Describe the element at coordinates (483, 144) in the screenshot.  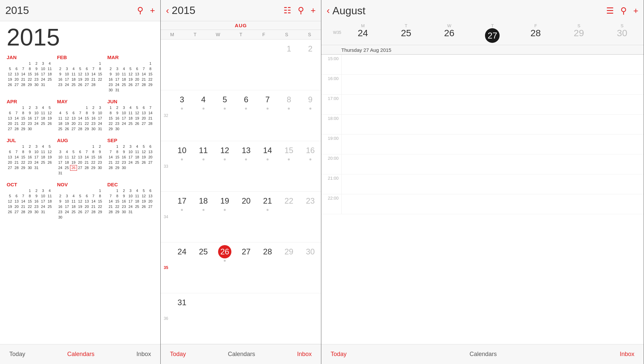
I see `time-row-19:00: 19:00` at that location.